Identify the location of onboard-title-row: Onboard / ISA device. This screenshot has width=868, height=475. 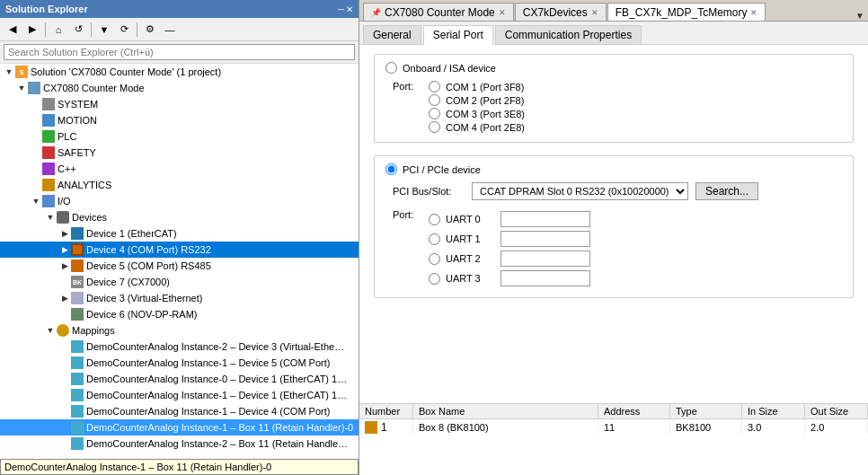
(614, 68).